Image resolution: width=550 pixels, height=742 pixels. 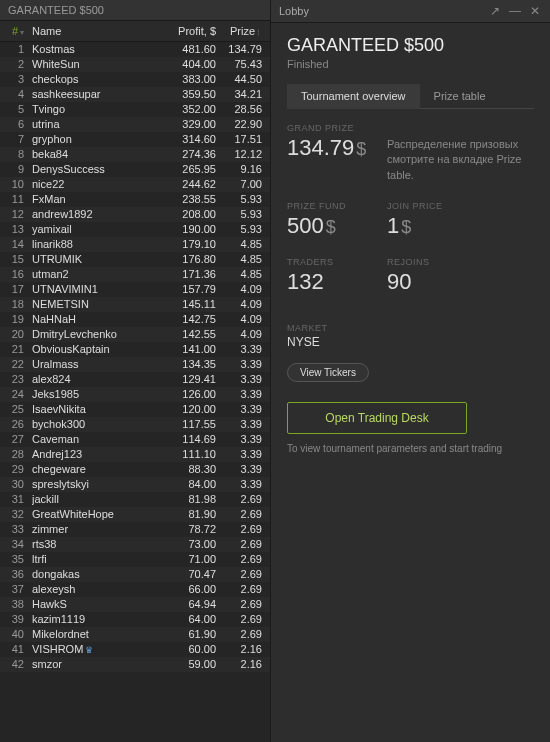 What do you see at coordinates (239, 184) in the screenshot?
I see `prize-cell: 7.00` at bounding box center [239, 184].